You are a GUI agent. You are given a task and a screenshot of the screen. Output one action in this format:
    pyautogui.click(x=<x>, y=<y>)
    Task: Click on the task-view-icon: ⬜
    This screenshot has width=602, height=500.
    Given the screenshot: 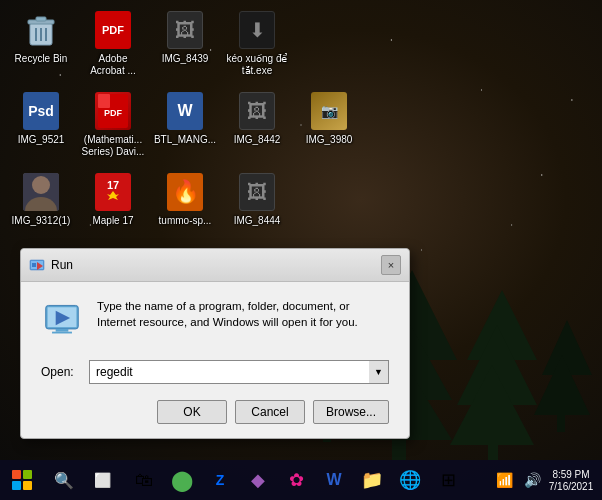 What is the action you would take?
    pyautogui.click(x=102, y=480)
    